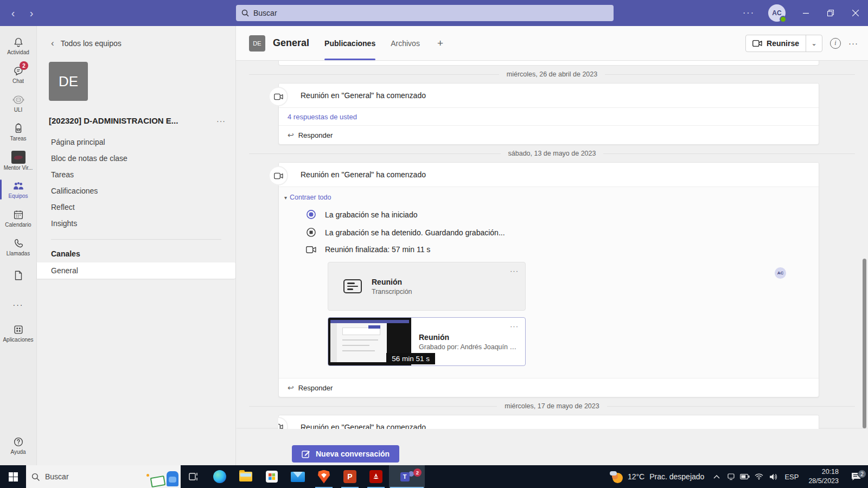 This screenshot has height=488, width=868. I want to click on task-view-button, so click(194, 477).